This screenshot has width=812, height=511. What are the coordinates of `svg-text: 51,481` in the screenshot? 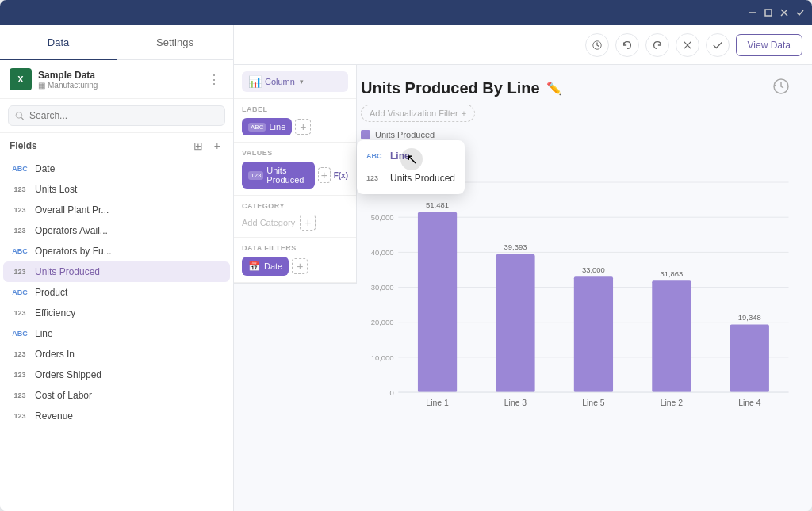 It's located at (438, 204).